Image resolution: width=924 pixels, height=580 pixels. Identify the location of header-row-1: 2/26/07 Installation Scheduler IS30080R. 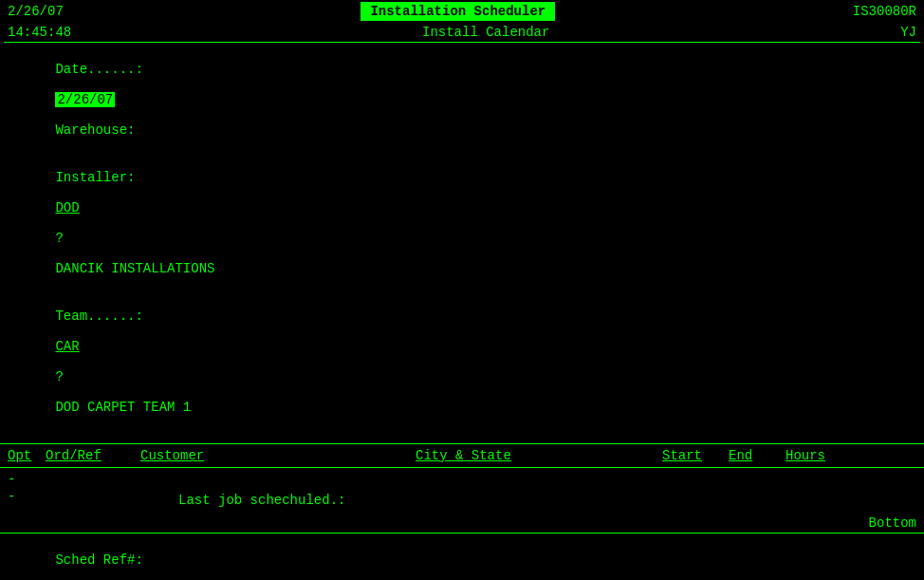
(462, 11).